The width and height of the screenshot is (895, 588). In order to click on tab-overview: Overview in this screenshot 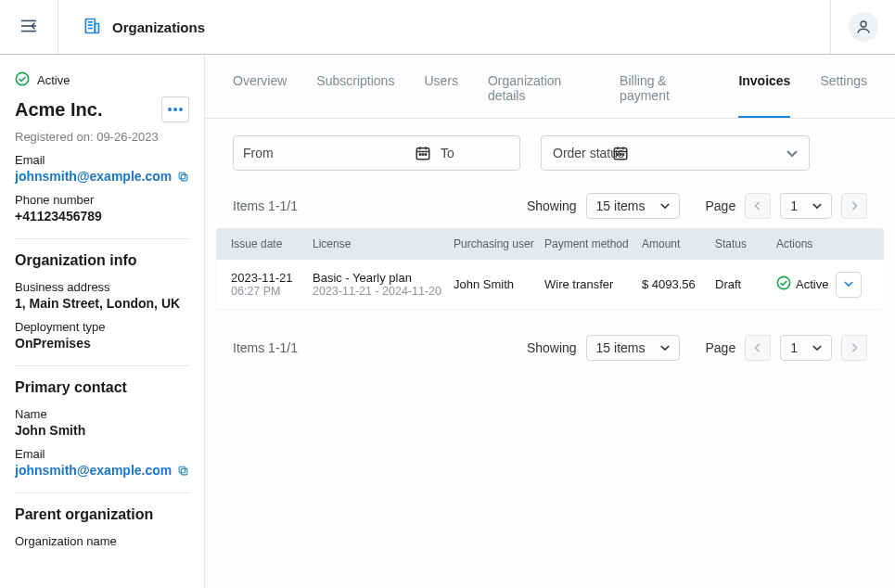, I will do `click(260, 96)`.